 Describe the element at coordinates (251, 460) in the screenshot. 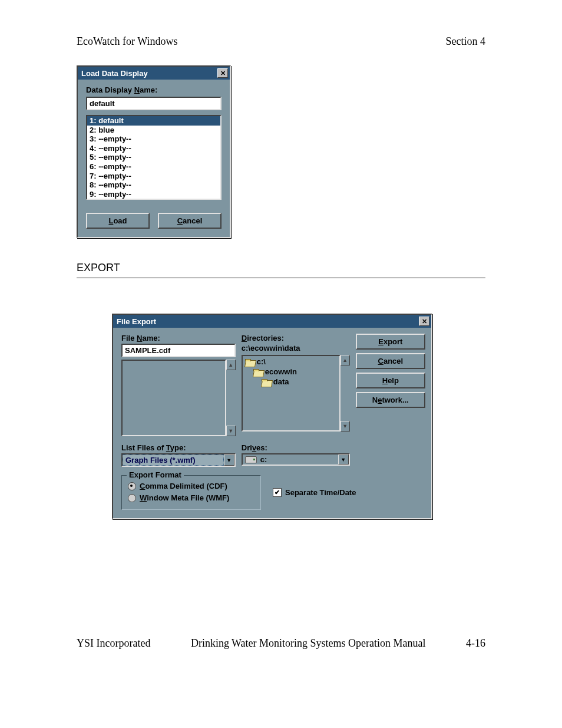

I see `drive-icon` at that location.